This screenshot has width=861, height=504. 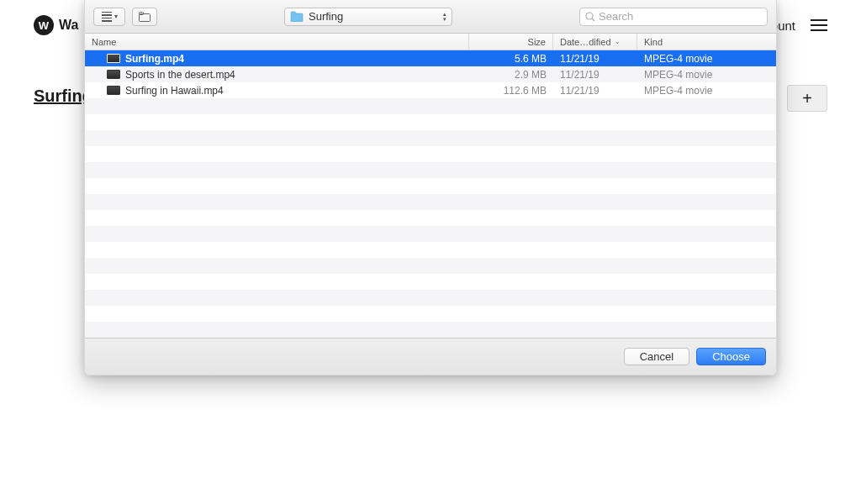 I want to click on file-name: Sports in the desert.mp4, so click(x=180, y=75).